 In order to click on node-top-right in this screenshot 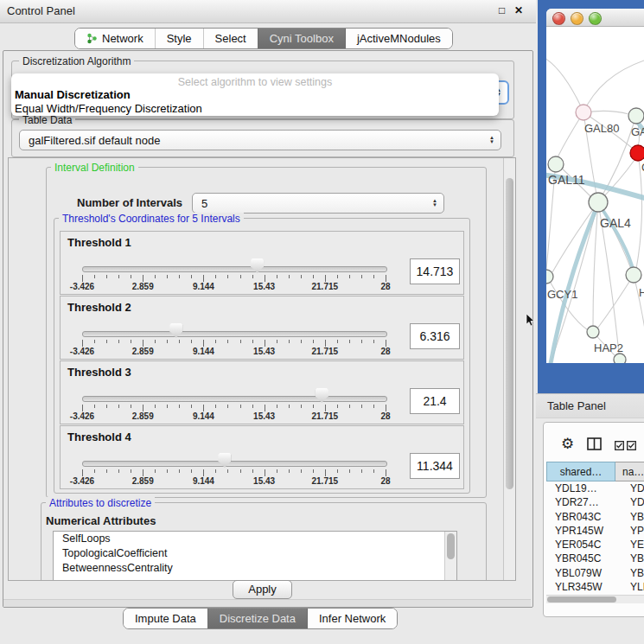, I will do `click(636, 116)`.